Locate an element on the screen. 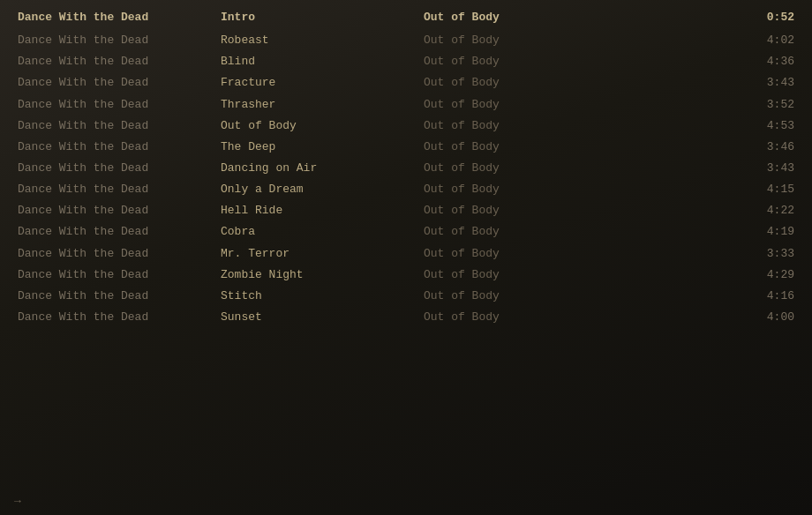  table-row: Dance With the DeadRobeastOut of Body4:0… is located at coordinates (406, 41).